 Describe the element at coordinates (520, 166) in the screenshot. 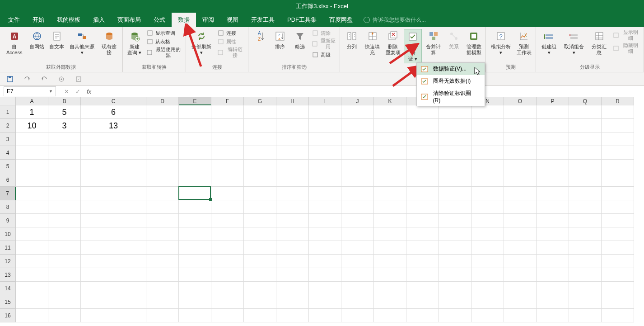

I see `cell-O5` at that location.